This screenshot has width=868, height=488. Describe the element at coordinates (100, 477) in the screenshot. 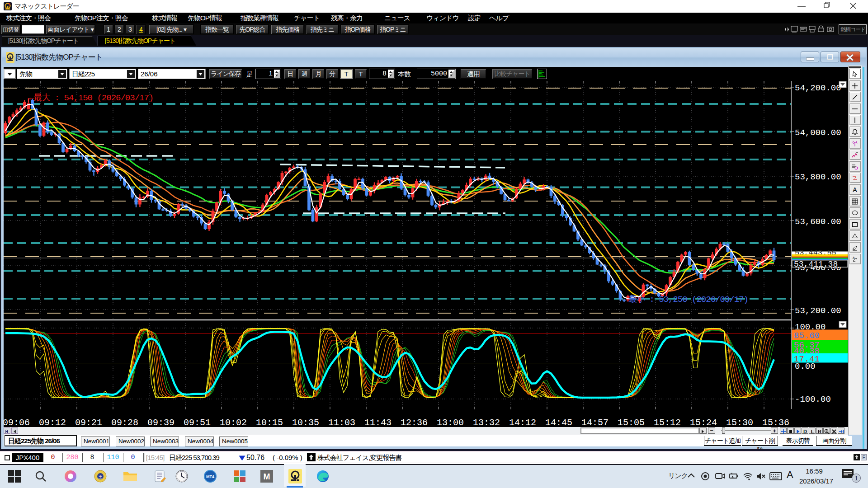

I see `svg-text: 王` at that location.